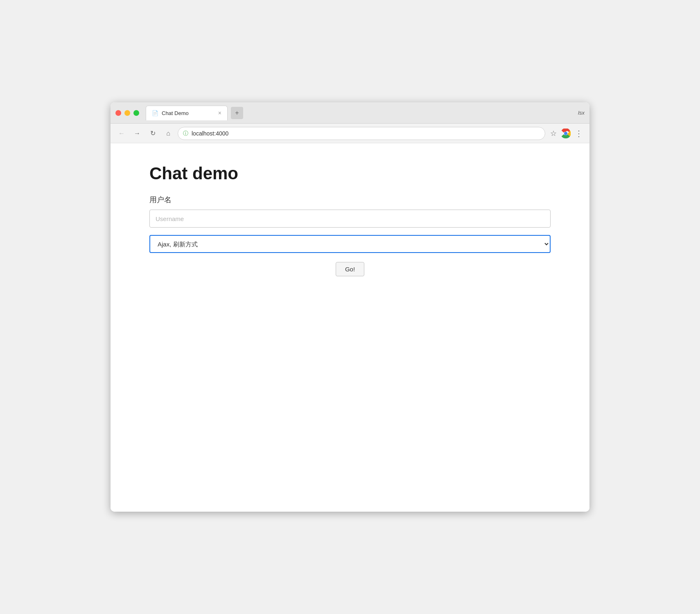 This screenshot has width=700, height=614. I want to click on username-input, so click(350, 219).